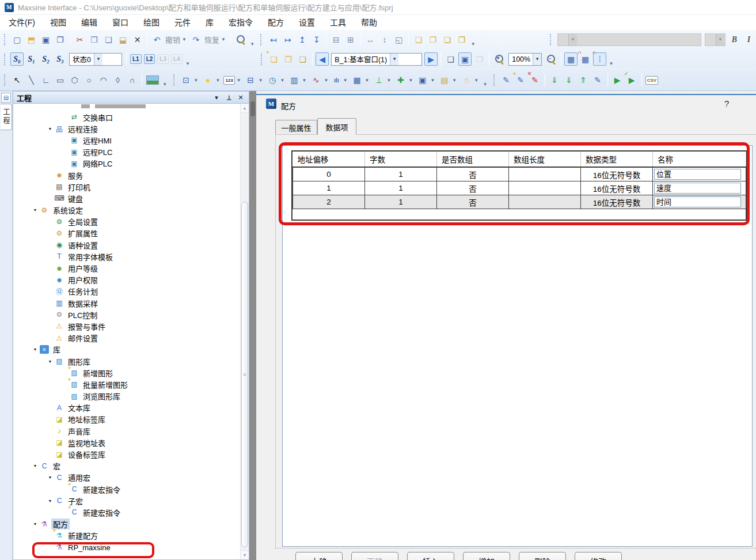 Image resolution: width=756 pixels, height=560 pixels. Describe the element at coordinates (350, 39) in the screenshot. I see `center-vertical-icon: ⊞` at that location.